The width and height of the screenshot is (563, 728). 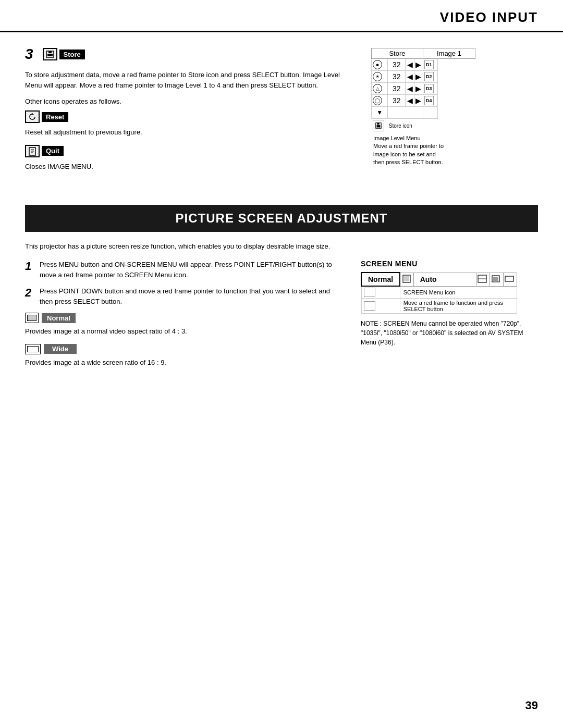 I want to click on page-title: VIDEO INPUT, so click(x=282, y=18).